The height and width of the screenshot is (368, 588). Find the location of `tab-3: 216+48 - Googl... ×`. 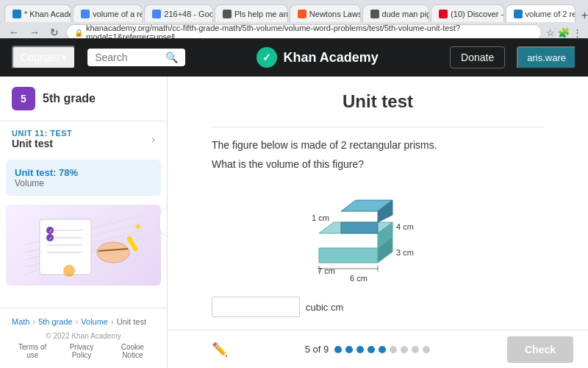

tab-3: 216+48 - Googl... × is located at coordinates (179, 13).